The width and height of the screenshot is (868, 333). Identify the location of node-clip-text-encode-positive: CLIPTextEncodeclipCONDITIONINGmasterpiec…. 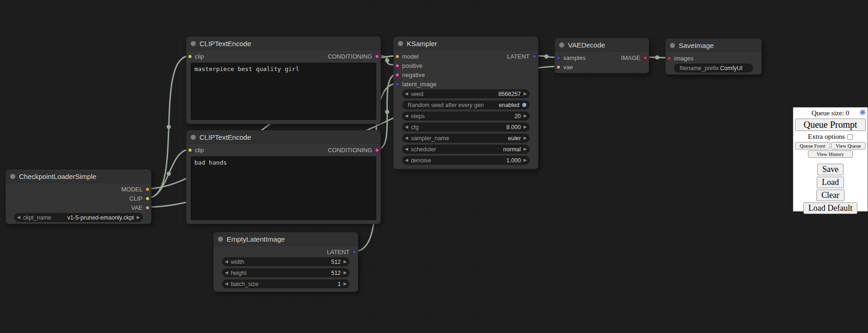
(283, 80).